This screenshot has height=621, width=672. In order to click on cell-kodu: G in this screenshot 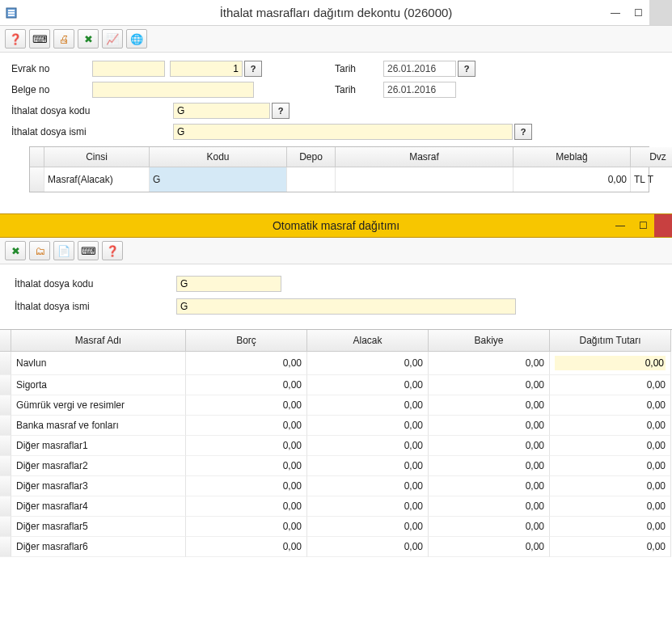, I will do `click(218, 180)`.